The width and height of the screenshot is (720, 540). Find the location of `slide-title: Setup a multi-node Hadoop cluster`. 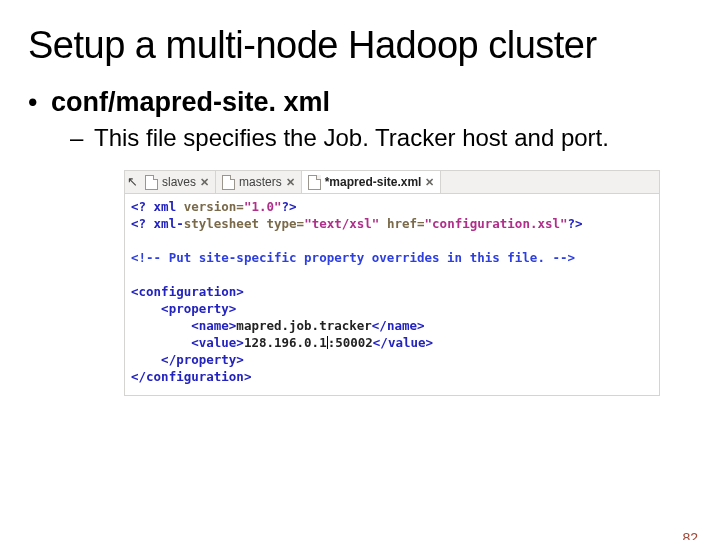

slide-title: Setup a multi-node Hadoop cluster is located at coordinates (365, 46).